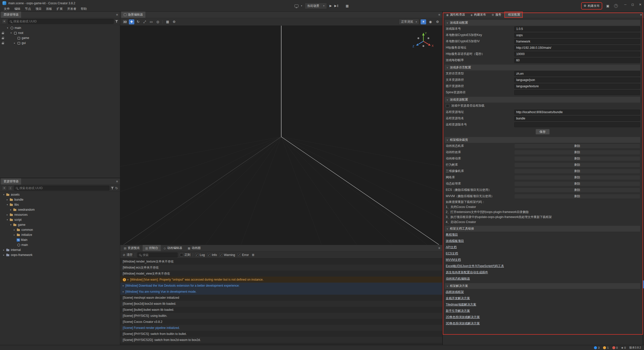  I want to click on minimize-button: ─, so click(625, 5).